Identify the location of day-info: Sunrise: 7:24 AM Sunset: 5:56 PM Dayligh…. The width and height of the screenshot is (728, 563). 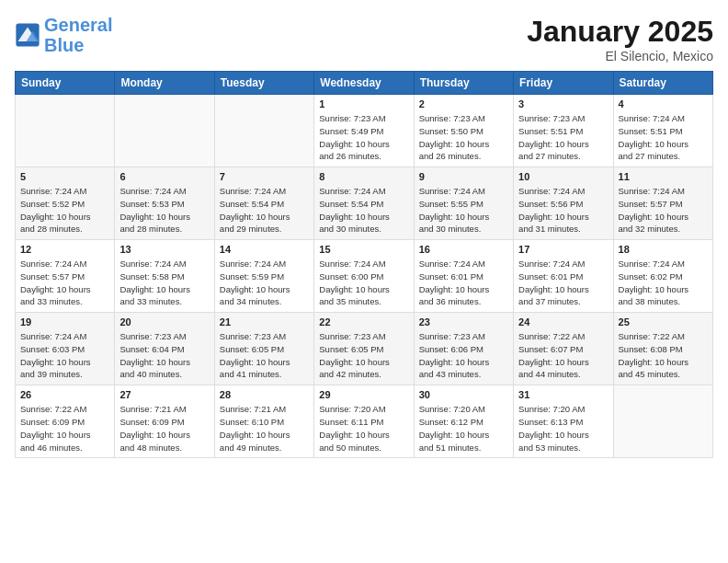
(563, 210).